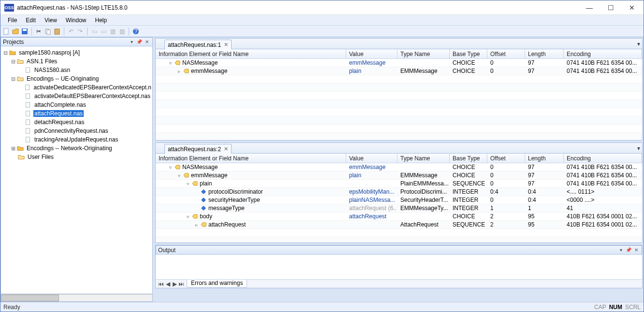 The image size is (644, 312). Describe the element at coordinates (399, 200) in the screenshot. I see `table-row: securityHeaderTypeplainNASMessa...Securi…` at that location.